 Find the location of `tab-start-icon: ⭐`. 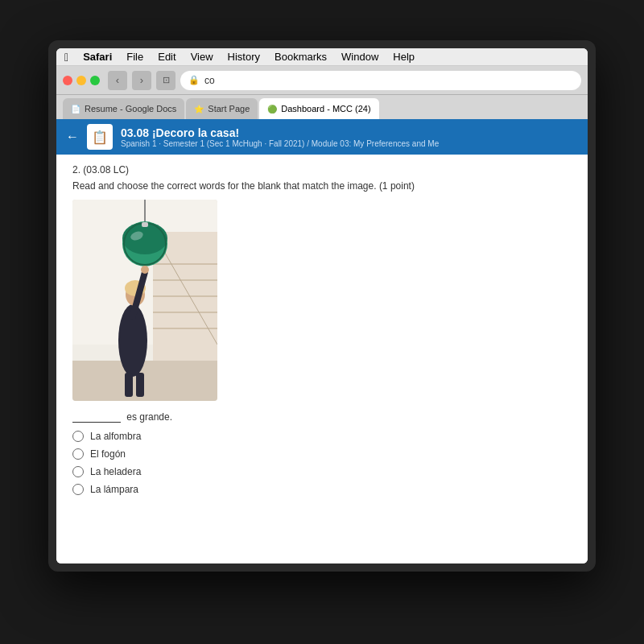

tab-start-icon: ⭐ is located at coordinates (199, 109).